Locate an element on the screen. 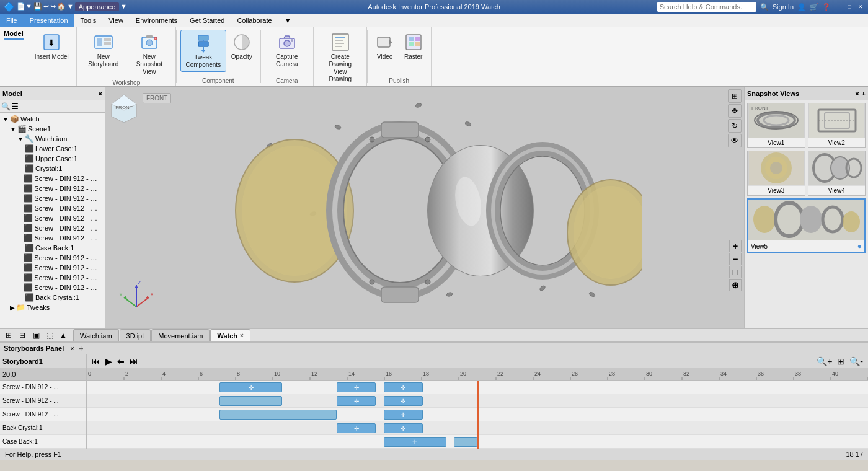 This screenshot has width=868, height=471. zoom-timeline-out: 🔍- is located at coordinates (856, 361).